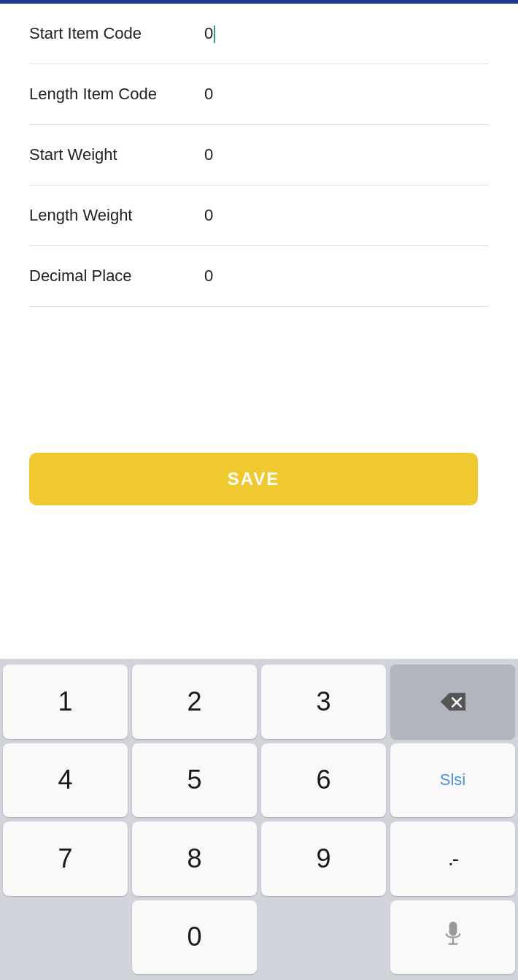 This screenshot has width=518, height=980. What do you see at coordinates (109, 276) in the screenshot?
I see `label-decimal-place: Decimal Place` at bounding box center [109, 276].